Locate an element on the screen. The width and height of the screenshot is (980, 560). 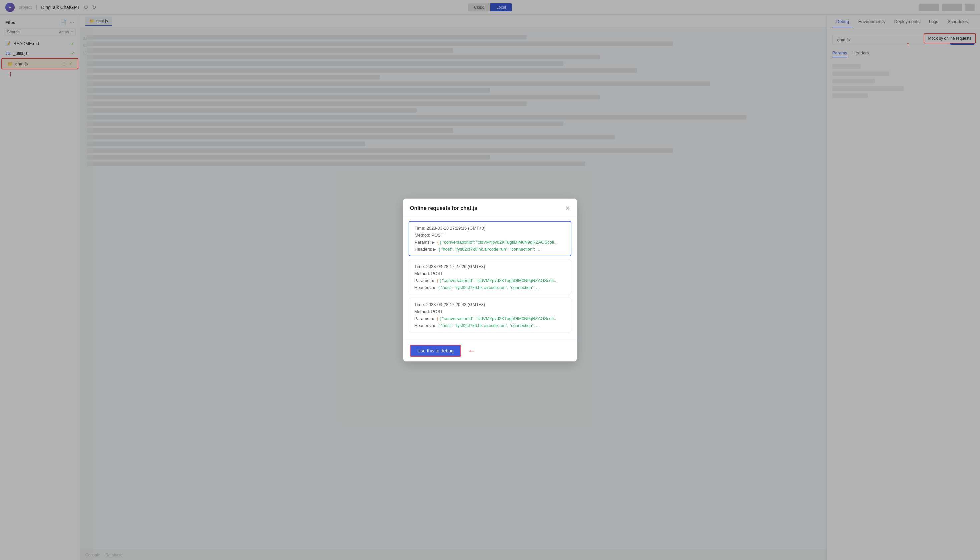
req-params-1: Params: ▶ { { "conversationId": "cidVMYp… is located at coordinates (490, 242).